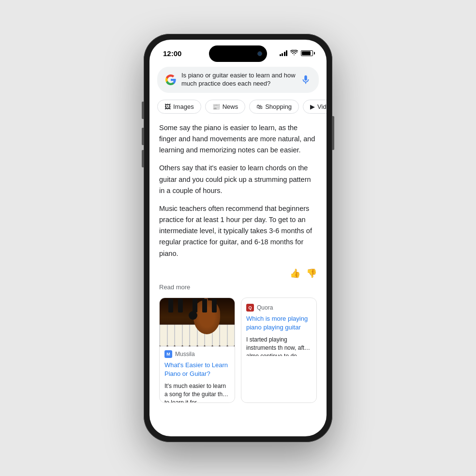  I want to click on answer-paragraph-3: Music teachers often recommend that begi…, so click(238, 231).